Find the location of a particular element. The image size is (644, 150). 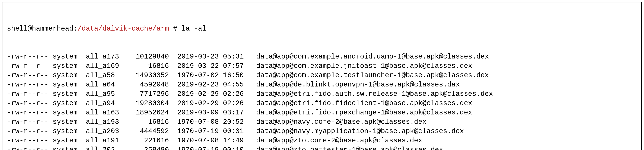

file-row: -rw-r--r--systemall_a94192803042019-02-2… is located at coordinates (322, 103).